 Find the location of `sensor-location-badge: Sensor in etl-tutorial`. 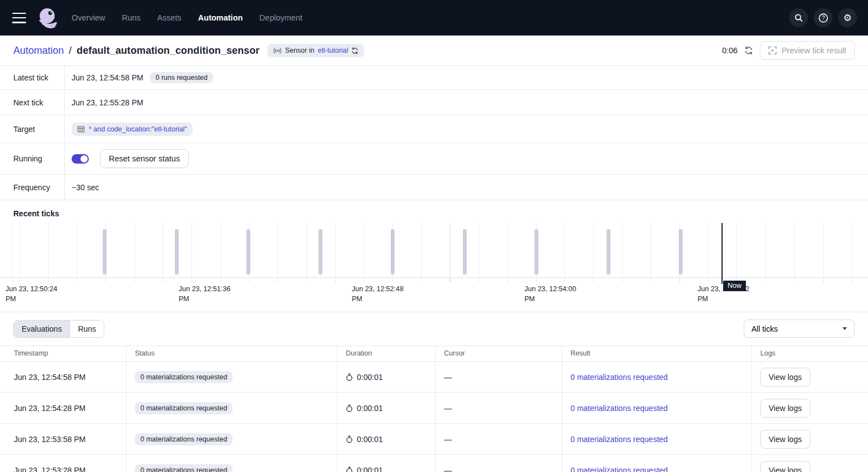

sensor-location-badge: Sensor in etl-tutorial is located at coordinates (316, 50).